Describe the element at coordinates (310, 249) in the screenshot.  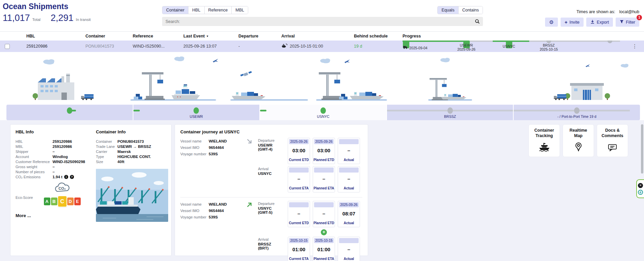
I see `arrival-brssz-row: Arrival BRSSZ (BRT) 2025-10-1501:00Curre…` at that location.